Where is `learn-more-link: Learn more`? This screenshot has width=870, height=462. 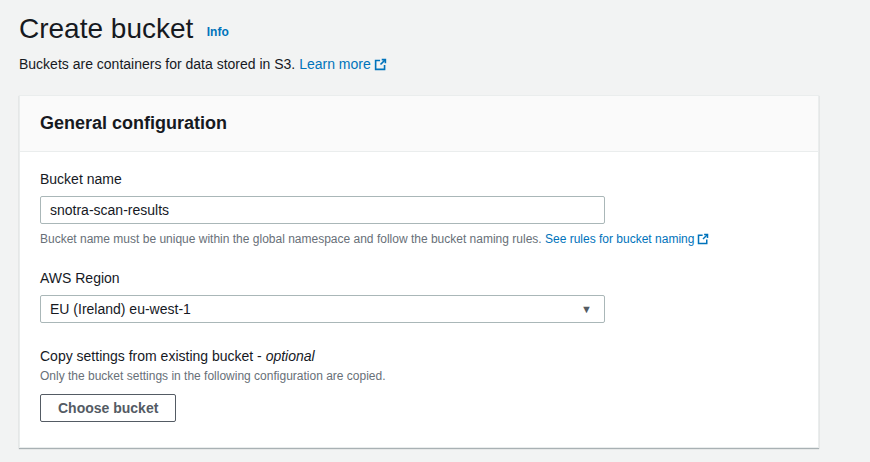
learn-more-link: Learn more is located at coordinates (343, 64).